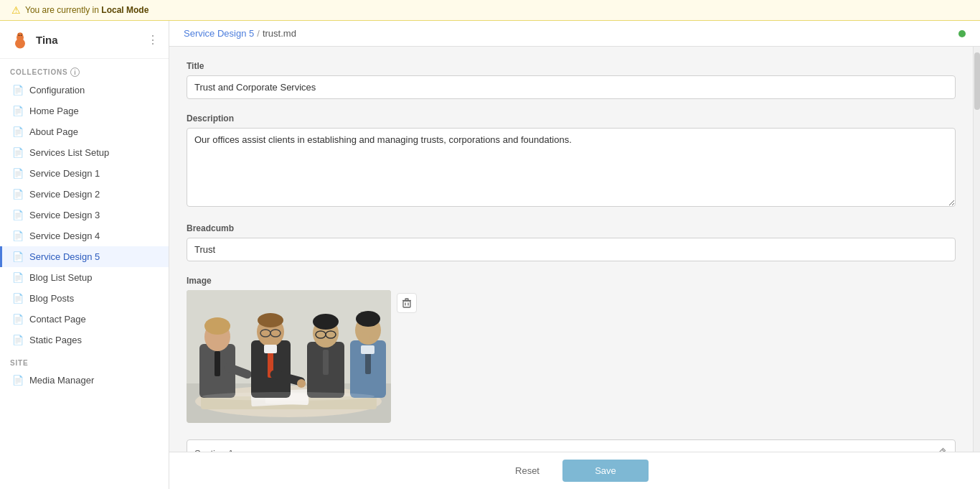  I want to click on sidebar-item-services-list-setup: 📄 Services List Setup, so click(85, 152).